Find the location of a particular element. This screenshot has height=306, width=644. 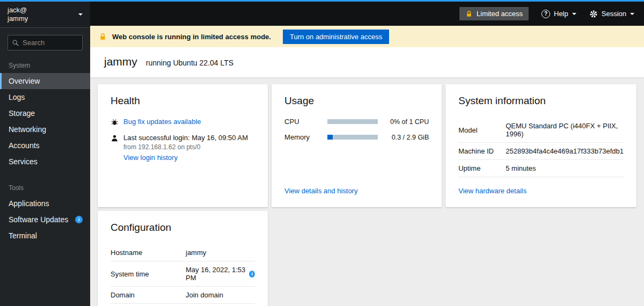

view-login-history-link: View login history is located at coordinates (150, 158).